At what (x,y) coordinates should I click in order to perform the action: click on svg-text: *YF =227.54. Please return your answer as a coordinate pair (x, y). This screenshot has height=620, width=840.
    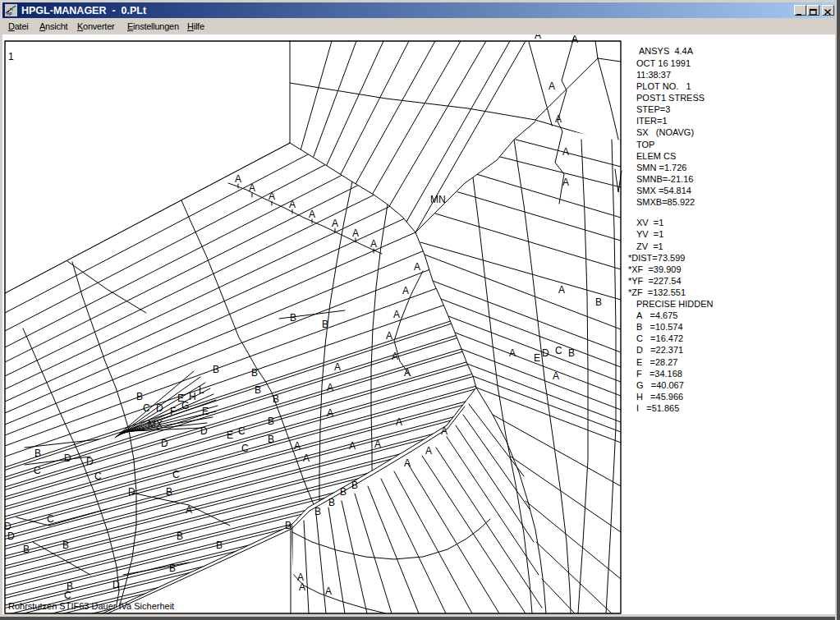
    Looking at the image, I should click on (655, 281).